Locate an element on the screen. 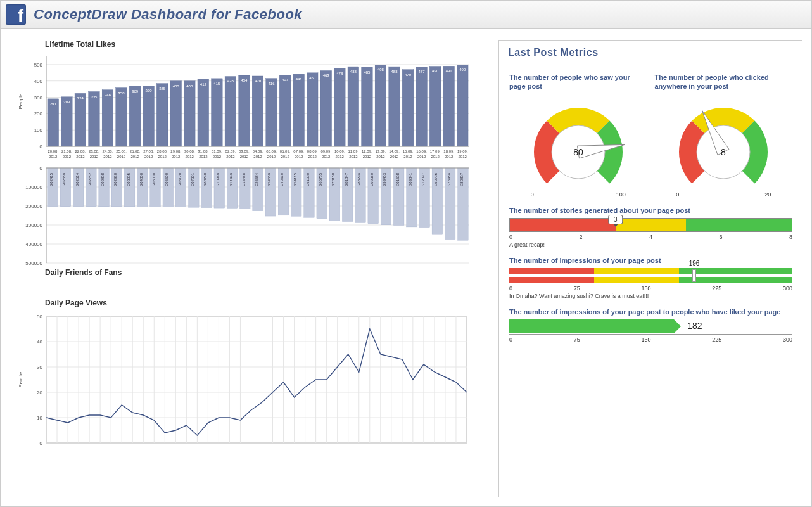  svg-text: 380837 is located at coordinates (462, 179).